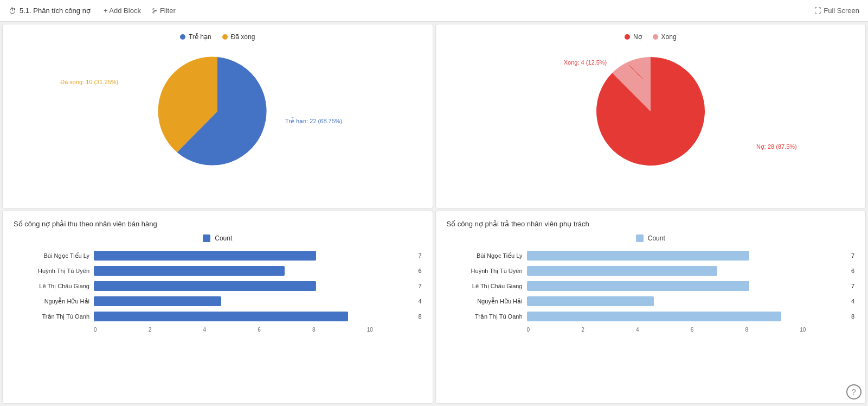 The width and height of the screenshot is (868, 406). Describe the element at coordinates (853, 271) in the screenshot. I see `bar-row-value: 6` at that location.